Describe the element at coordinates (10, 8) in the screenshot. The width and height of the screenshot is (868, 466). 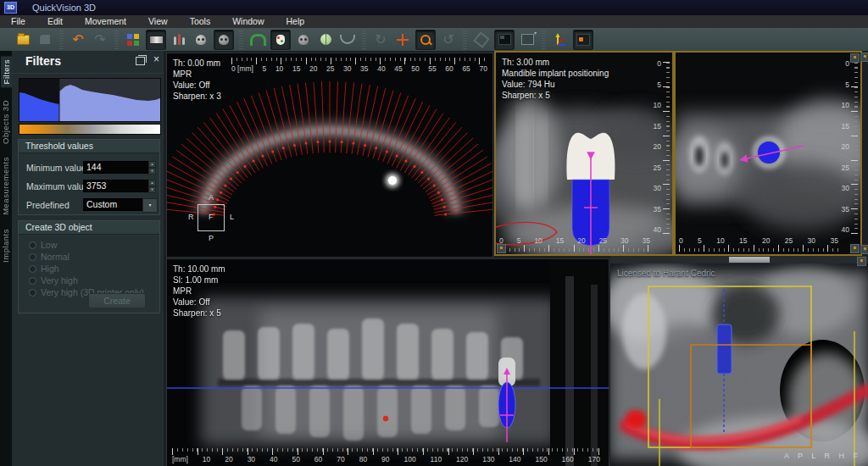
I see `app-icon: 3D` at that location.